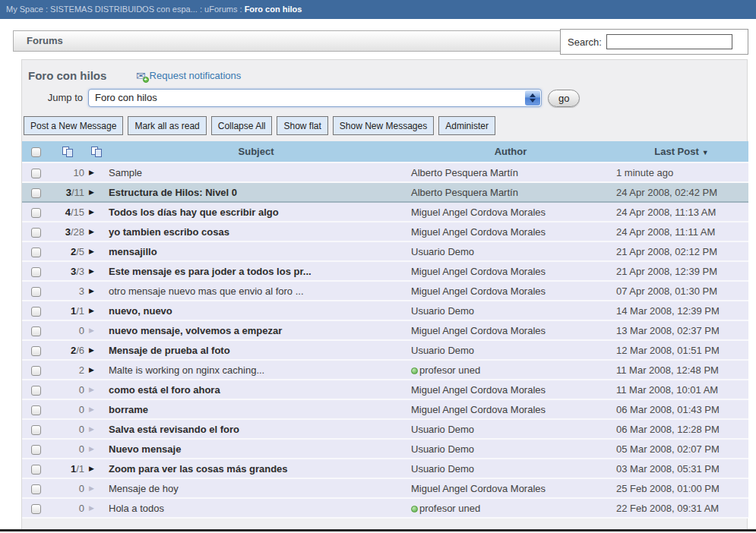 The height and width of the screenshot is (533, 756). I want to click on table-row: 3/28 ▶ yo tambien escribo cosas Miguel A…, so click(385, 232).